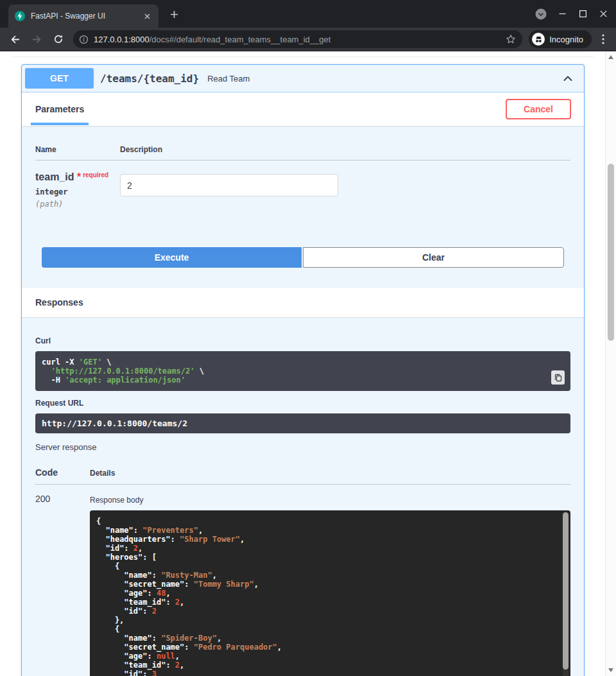 The image size is (616, 676). What do you see at coordinates (83, 40) in the screenshot?
I see `site-info-icon` at bounding box center [83, 40].